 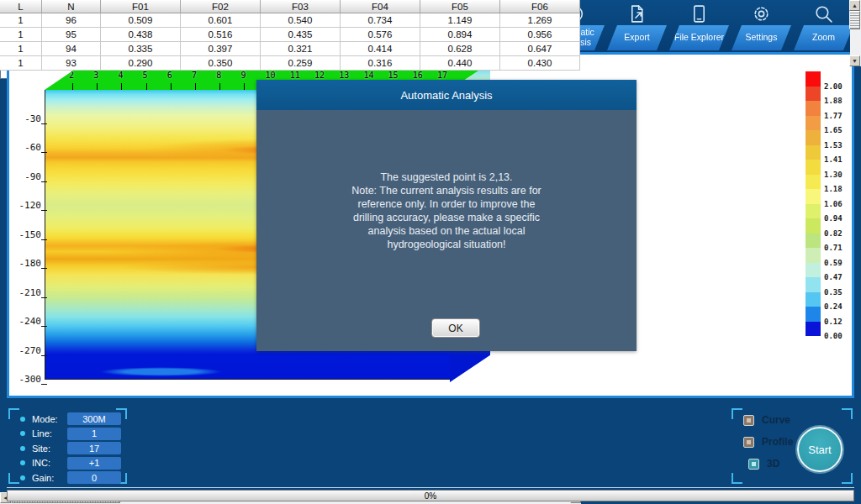 I want to click on depth-axis-label: -300, so click(x=29, y=380).